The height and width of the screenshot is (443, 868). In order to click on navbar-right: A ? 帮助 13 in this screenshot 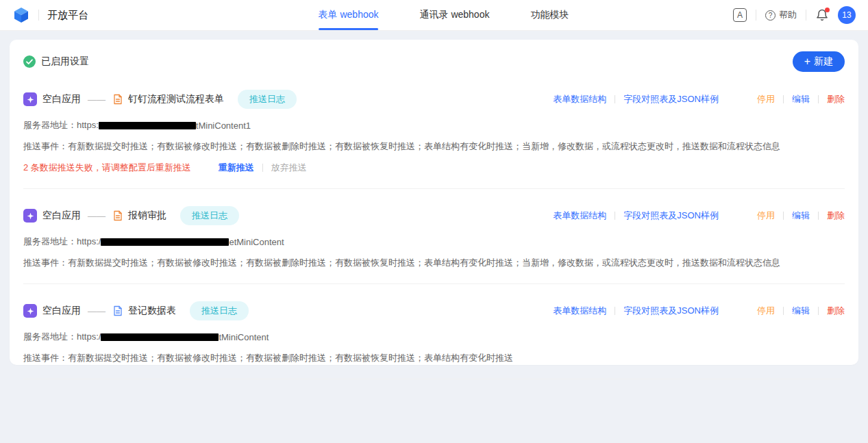, I will do `click(795, 15)`.